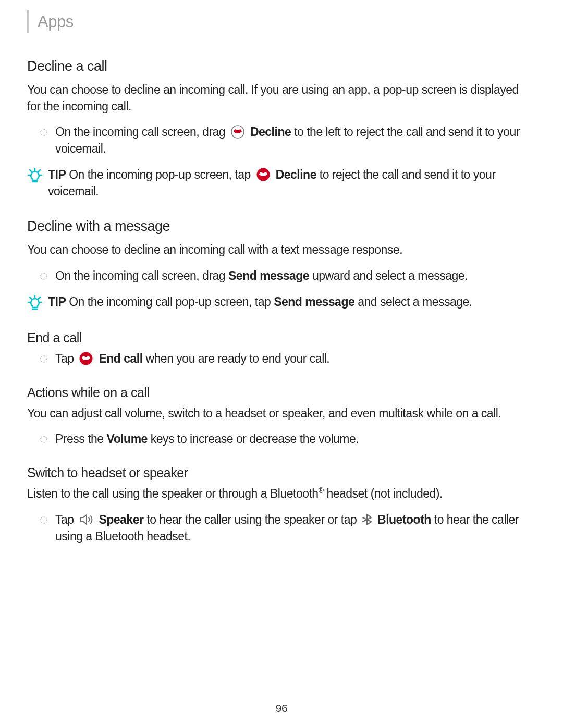  Describe the element at coordinates (383, 493) in the screenshot. I see `text: headset (not included).` at that location.